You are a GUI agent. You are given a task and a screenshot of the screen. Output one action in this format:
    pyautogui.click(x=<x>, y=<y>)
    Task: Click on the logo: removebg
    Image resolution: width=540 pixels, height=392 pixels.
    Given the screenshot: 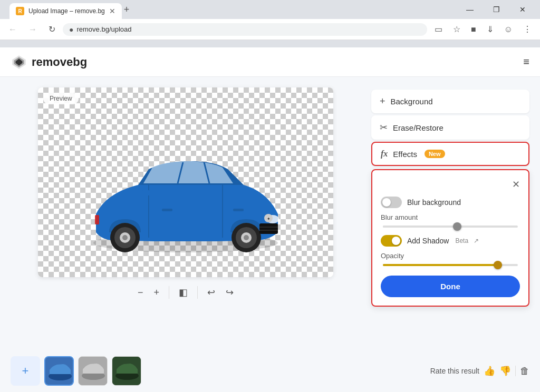 What is the action you would take?
    pyautogui.click(x=49, y=62)
    